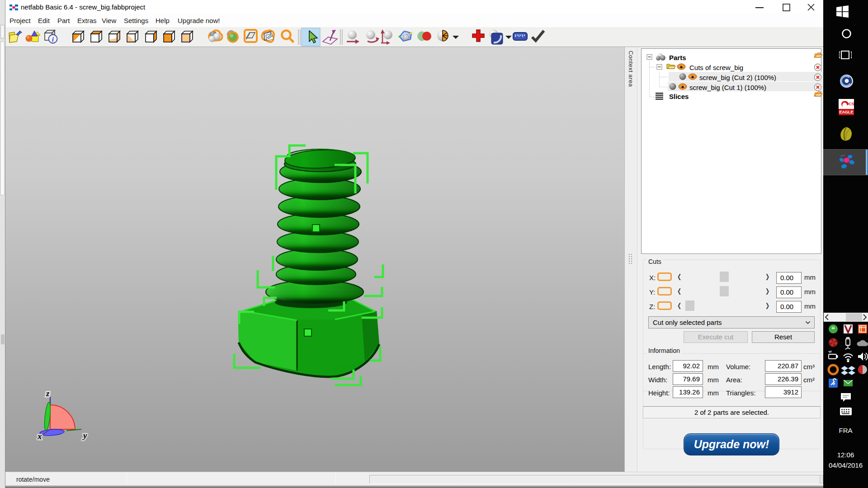 This screenshot has width=868, height=488. Describe the element at coordinates (679, 97) in the screenshot. I see `svg-text: Slices` at that location.